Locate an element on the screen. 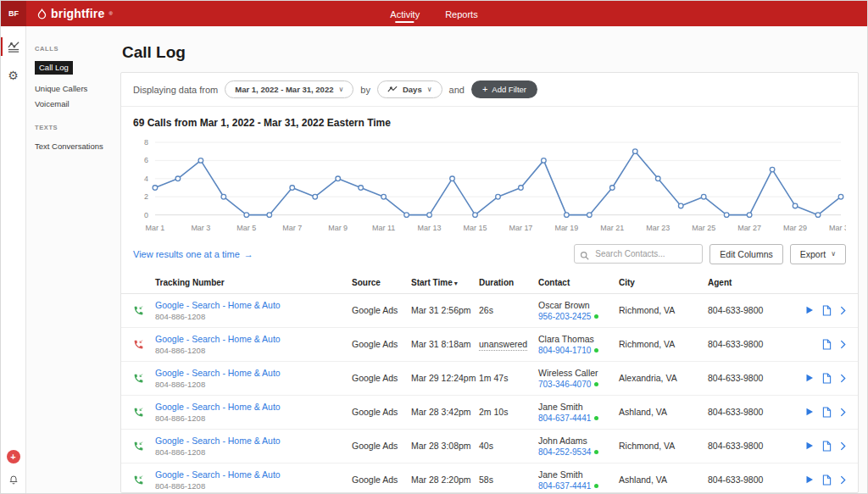  svg-text: 8 is located at coordinates (146, 142).